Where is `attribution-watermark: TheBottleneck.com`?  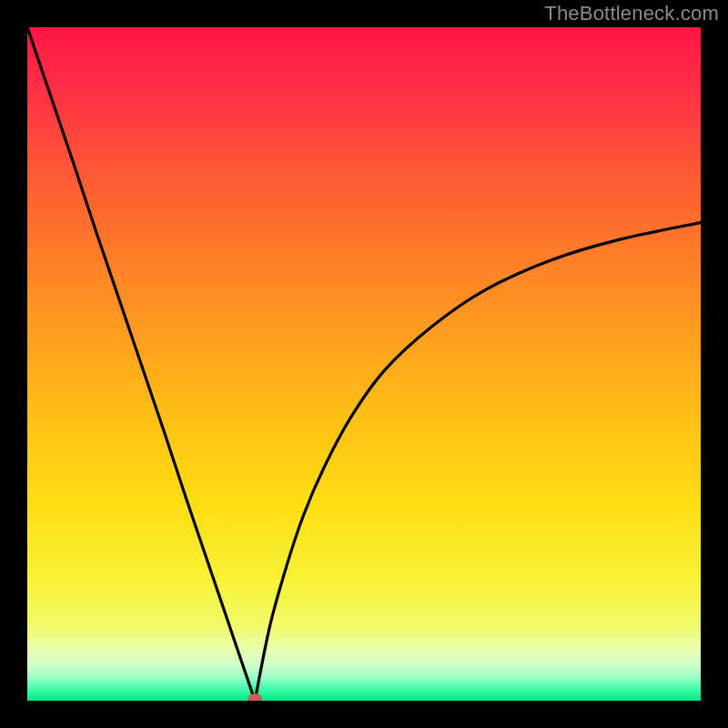 attribution-watermark: TheBottleneck.com is located at coordinates (632, 14).